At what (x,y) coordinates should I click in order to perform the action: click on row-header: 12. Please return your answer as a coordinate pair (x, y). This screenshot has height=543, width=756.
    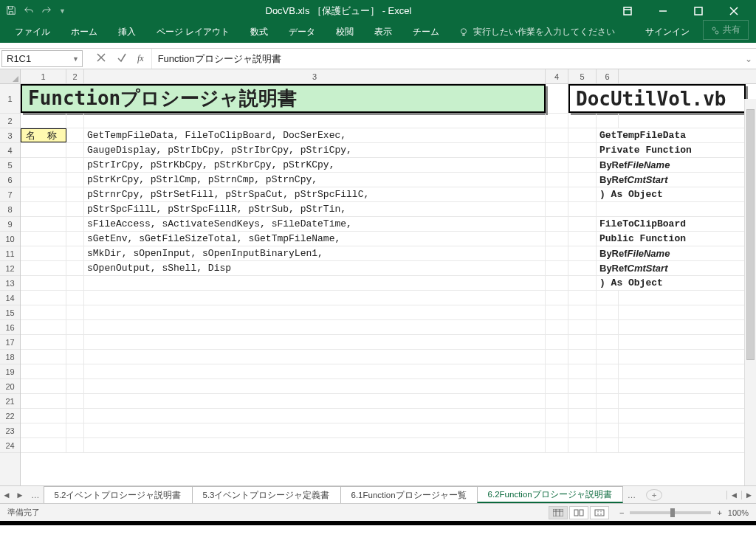
    Looking at the image, I should click on (10, 269).